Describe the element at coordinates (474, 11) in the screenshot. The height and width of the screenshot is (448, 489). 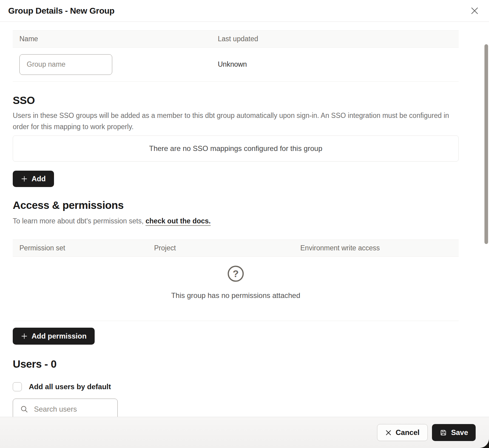
I see `close-icon` at that location.